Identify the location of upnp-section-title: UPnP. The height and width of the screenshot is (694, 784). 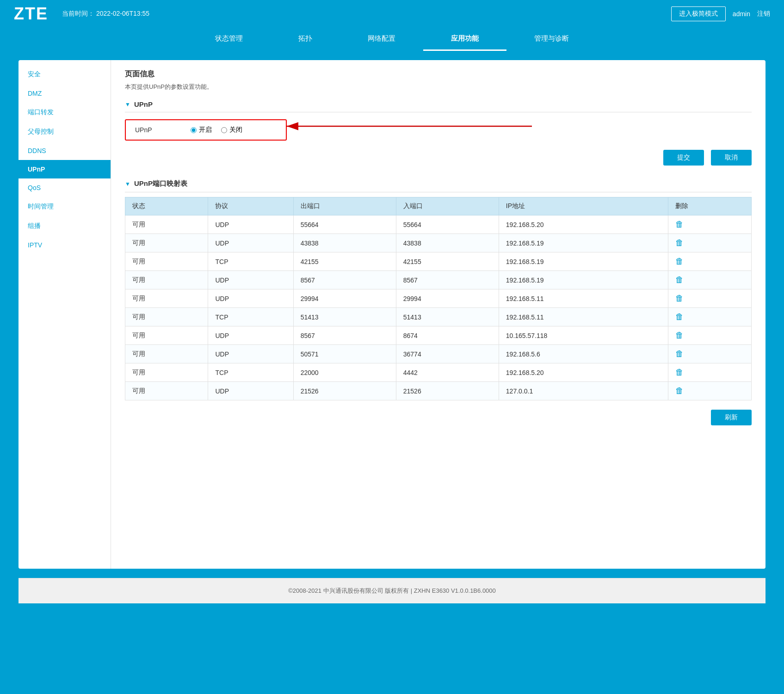
(143, 104).